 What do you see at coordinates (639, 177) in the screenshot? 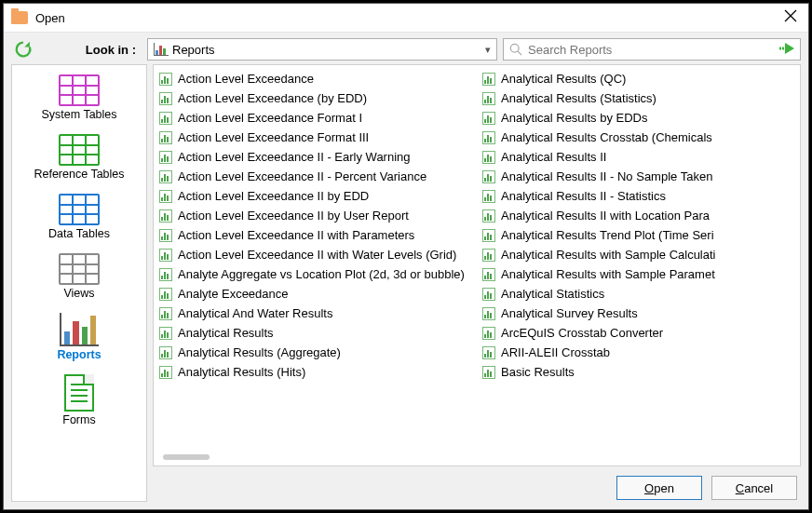
I see `list-item: Analytical Results II - No Sample Taken` at bounding box center [639, 177].